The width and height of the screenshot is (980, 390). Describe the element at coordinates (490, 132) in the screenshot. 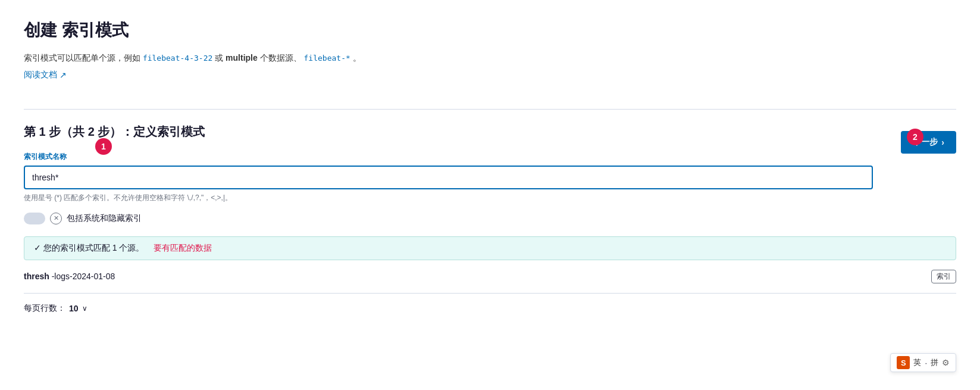

I see `step-title: 第 1 步（共 2 步）：定义索引模式` at that location.